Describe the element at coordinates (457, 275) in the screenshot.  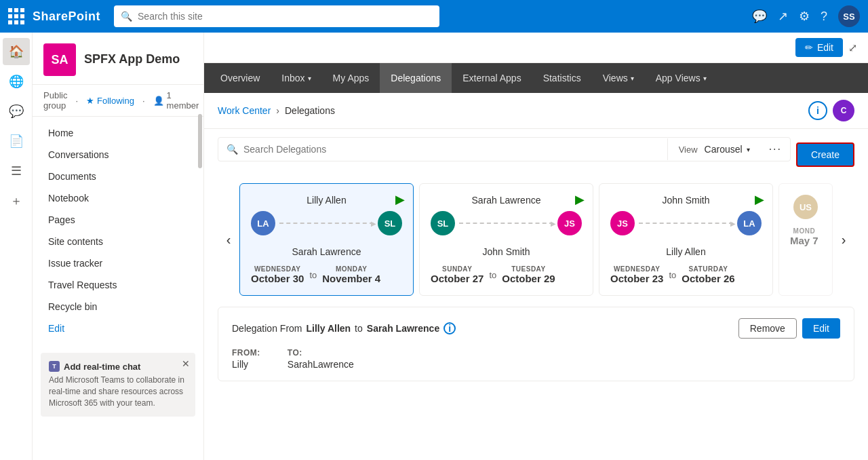
I see `card-2-start: SUNDAY October 27` at that location.